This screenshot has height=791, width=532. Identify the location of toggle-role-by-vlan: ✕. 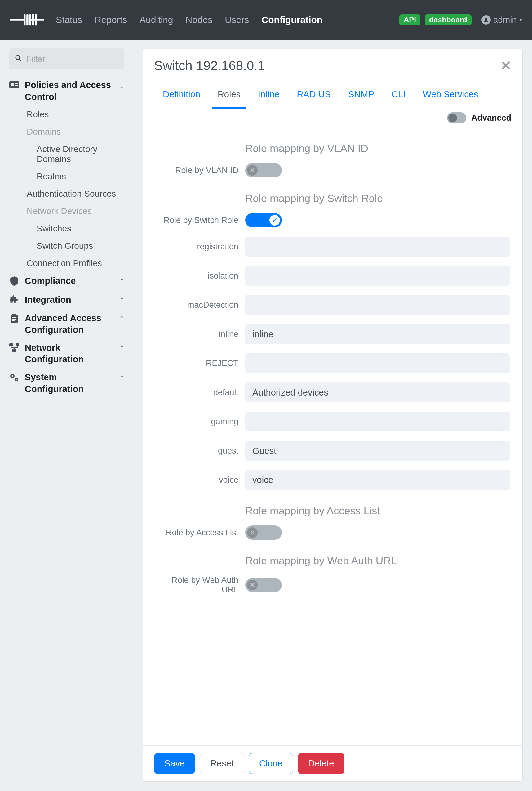
(264, 170).